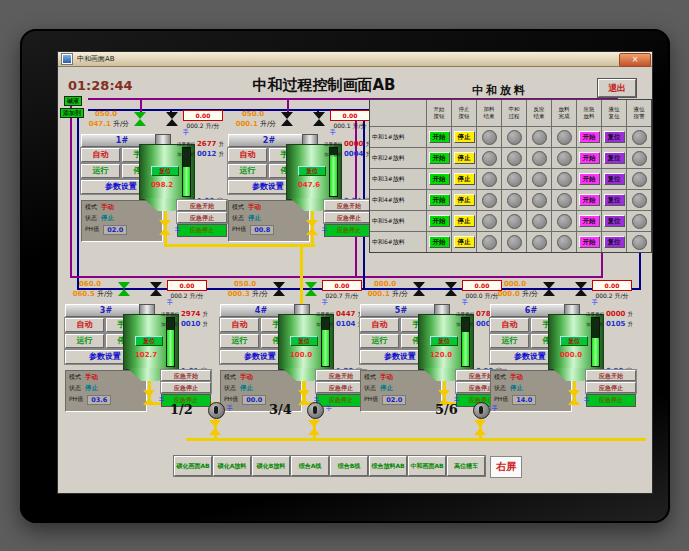  What do you see at coordinates (388, 466) in the screenshot?
I see `nav-button: 综合放料AB` at bounding box center [388, 466].